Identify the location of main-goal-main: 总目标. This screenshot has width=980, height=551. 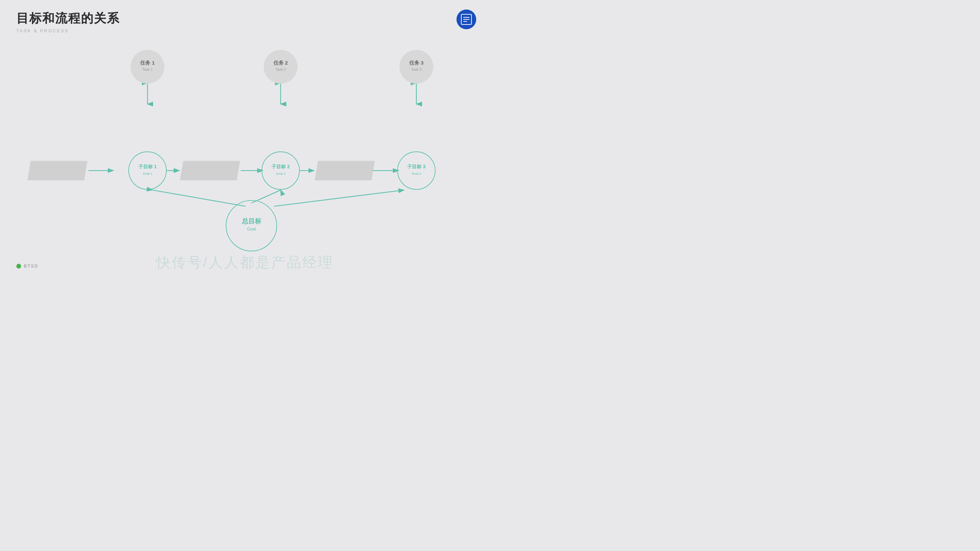
(252, 221).